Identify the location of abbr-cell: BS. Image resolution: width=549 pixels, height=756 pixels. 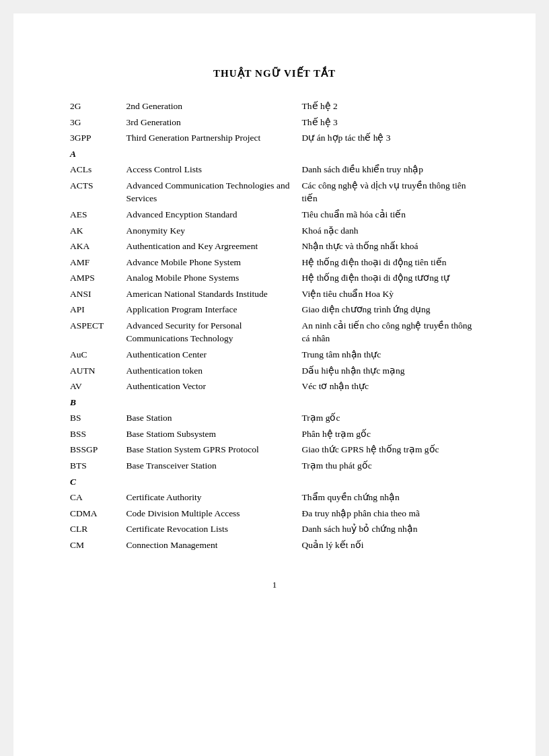
(96, 418).